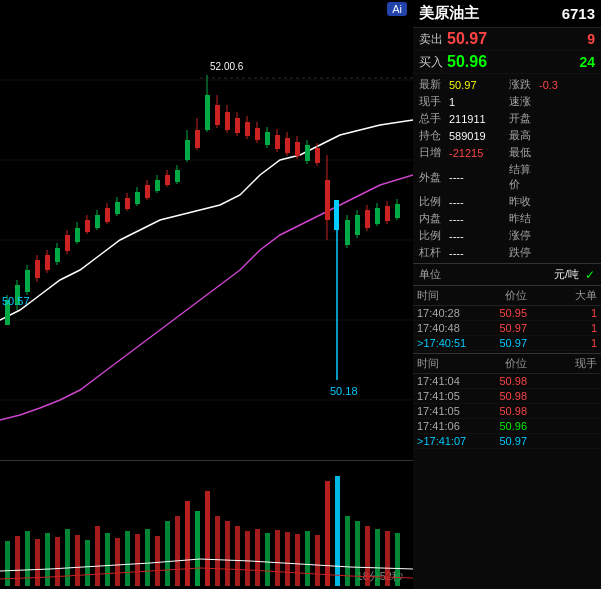  I want to click on data-item-zuixin: 最新 50.97, so click(462, 84).